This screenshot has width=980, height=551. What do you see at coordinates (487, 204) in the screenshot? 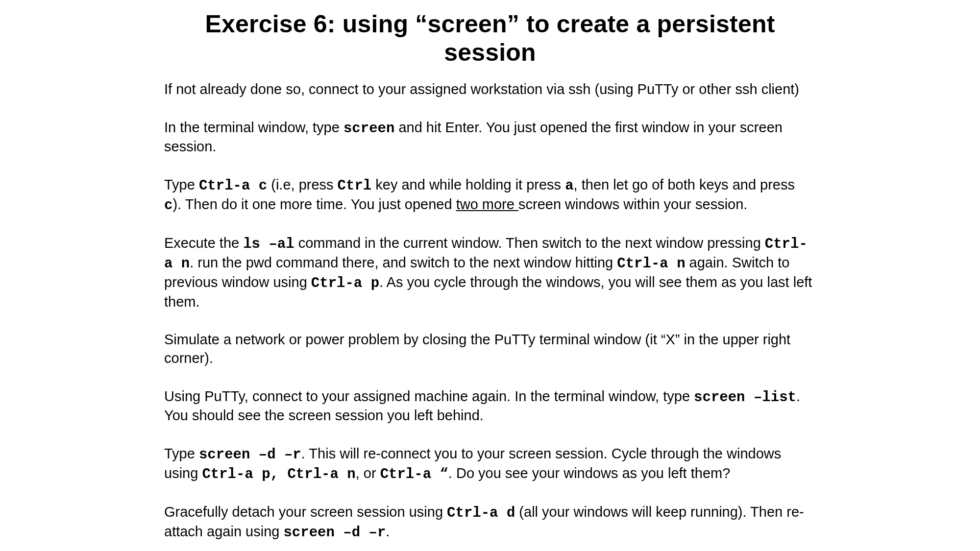
I see `underline-two-more: two more` at bounding box center [487, 204].